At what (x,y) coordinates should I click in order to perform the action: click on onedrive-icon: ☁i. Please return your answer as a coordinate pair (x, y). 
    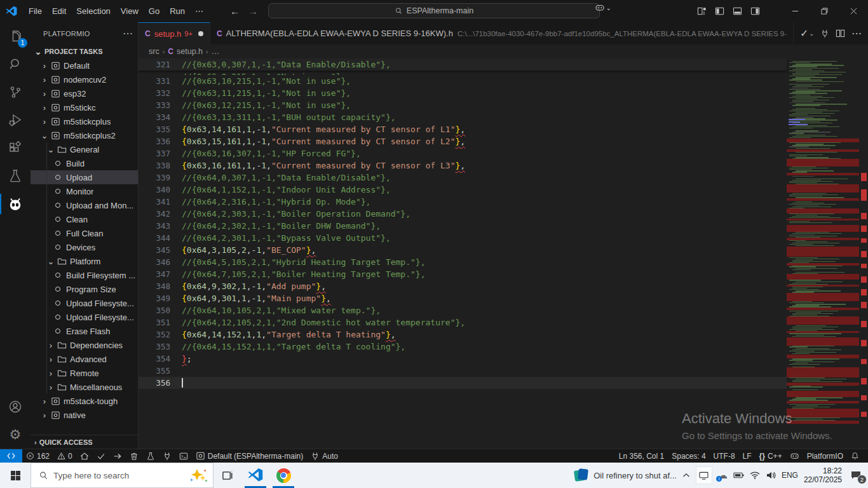
    Looking at the image, I should click on (723, 475).